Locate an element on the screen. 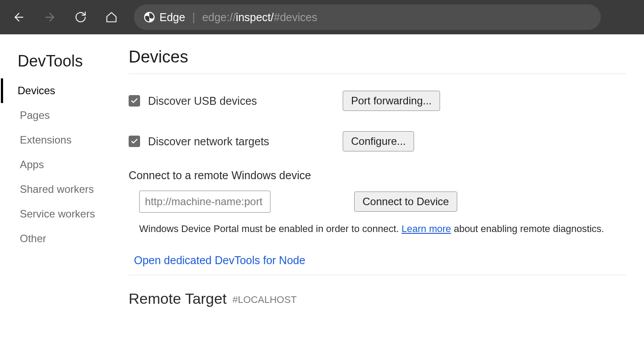  discover-usb-checkbox is located at coordinates (134, 101).